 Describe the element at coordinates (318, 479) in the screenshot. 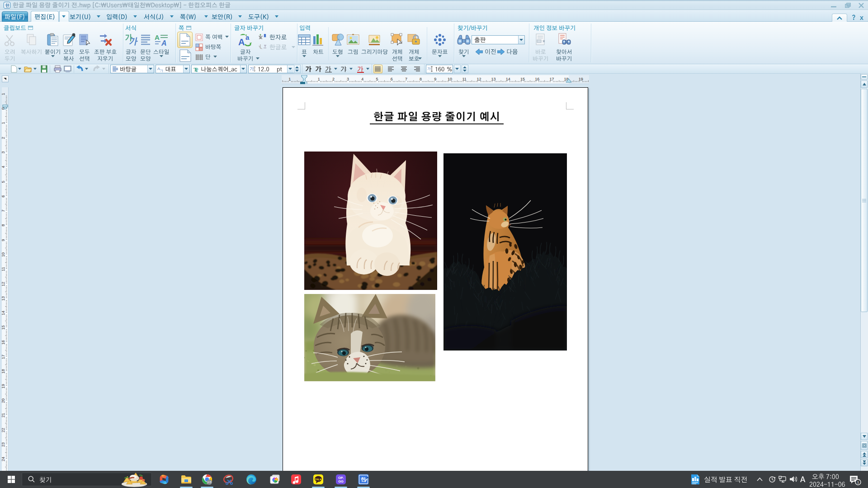

I see `svg-text: TALK` at that location.